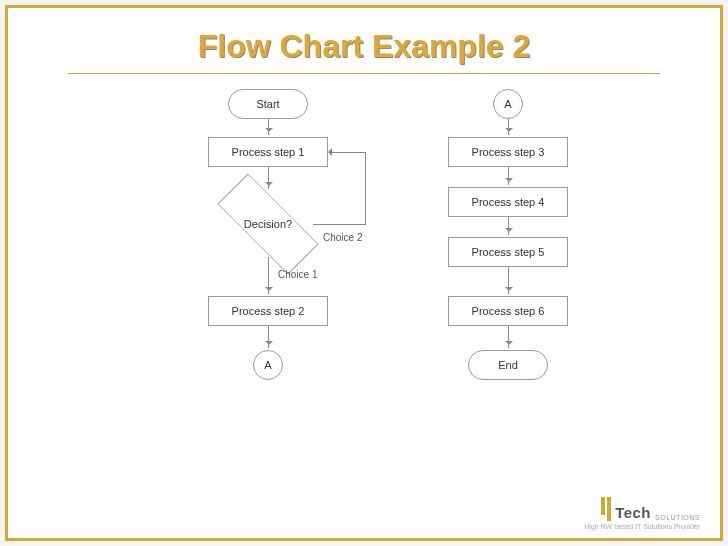 Image resolution: width=728 pixels, height=546 pixels. I want to click on logo-icon, so click(606, 509).